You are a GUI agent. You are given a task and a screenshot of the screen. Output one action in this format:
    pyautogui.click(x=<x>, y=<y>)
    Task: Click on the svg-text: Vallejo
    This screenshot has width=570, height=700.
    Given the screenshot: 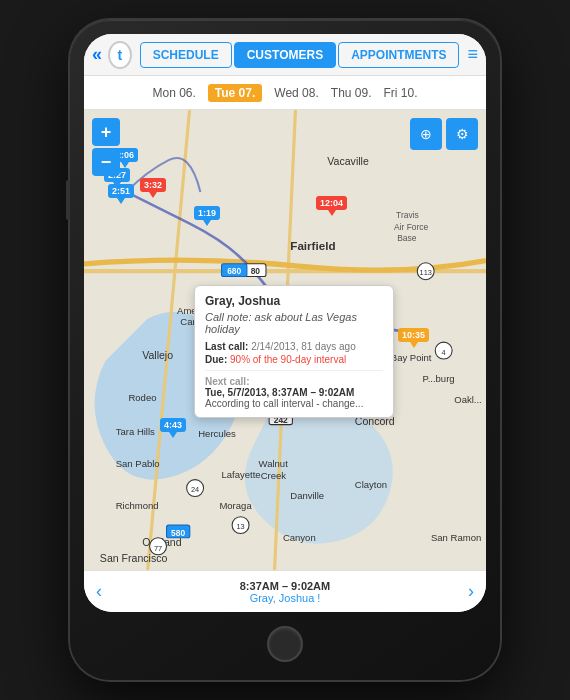 What is the action you would take?
    pyautogui.click(x=158, y=355)
    